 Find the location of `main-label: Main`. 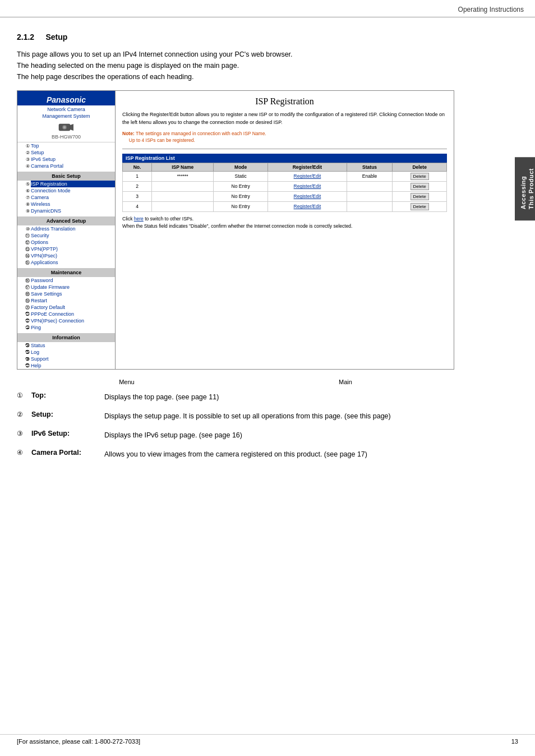

main-label: Main is located at coordinates (345, 382).